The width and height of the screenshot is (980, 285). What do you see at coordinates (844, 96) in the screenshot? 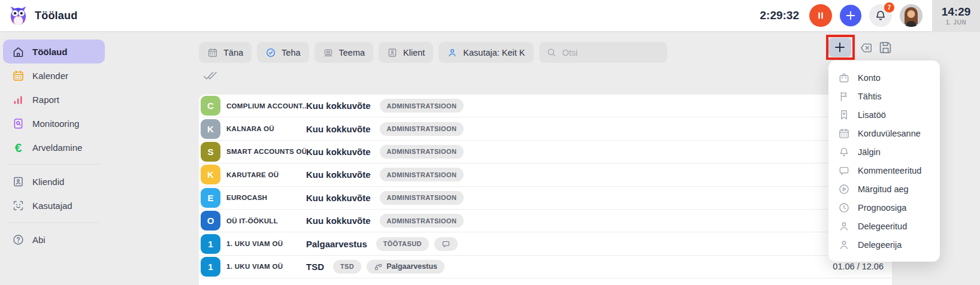
I see `flag-icon` at bounding box center [844, 96].